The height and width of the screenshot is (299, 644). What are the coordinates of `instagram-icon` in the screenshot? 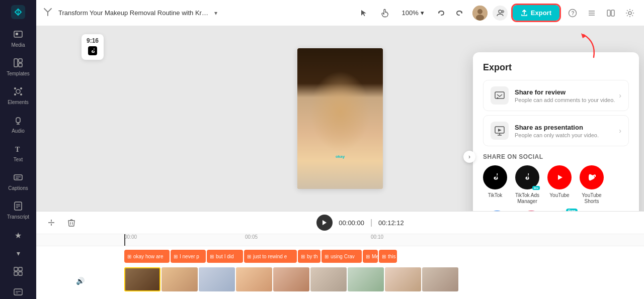 It's located at (531, 211).